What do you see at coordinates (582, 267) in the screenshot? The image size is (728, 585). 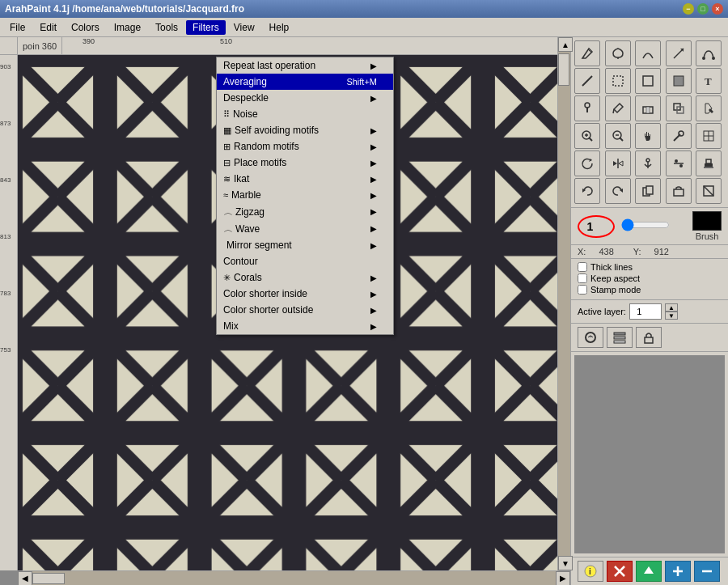 I see `thick-lines-checkbox` at bounding box center [582, 267].